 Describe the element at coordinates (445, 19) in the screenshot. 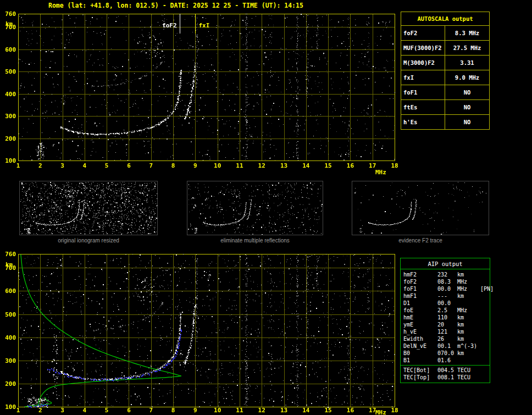

I see `autoscala-table-title-row: AUTOSCALA output` at that location.